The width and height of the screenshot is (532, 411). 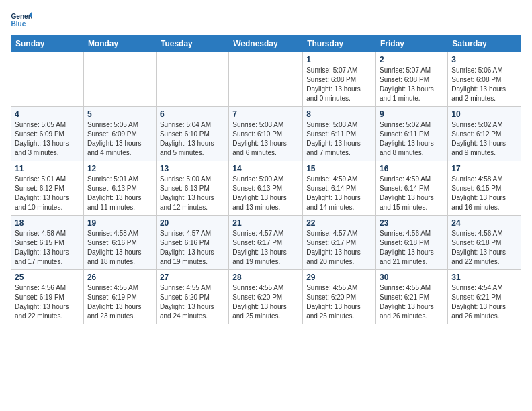 What do you see at coordinates (266, 134) in the screenshot?
I see `calendar-cell: 7Sunrise: 5:03 AM Sunset: 6:10 PM Daylig…` at bounding box center [266, 134].